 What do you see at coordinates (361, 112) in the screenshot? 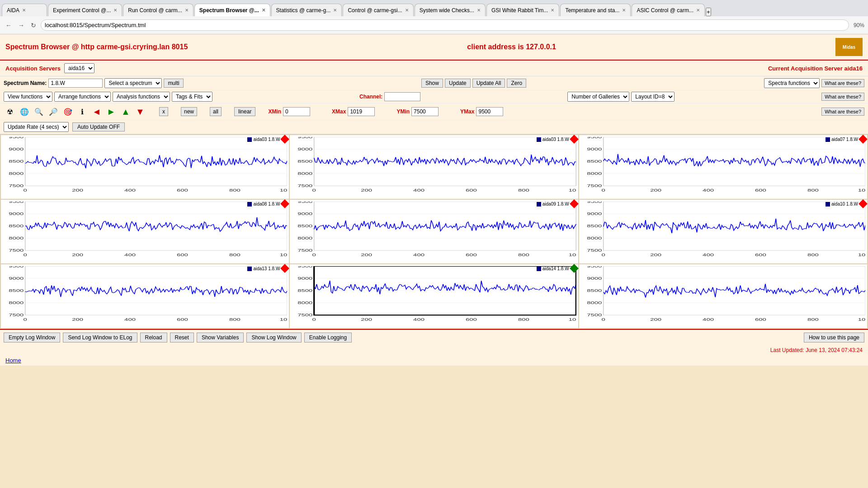
I see `xmax-input` at bounding box center [361, 112].